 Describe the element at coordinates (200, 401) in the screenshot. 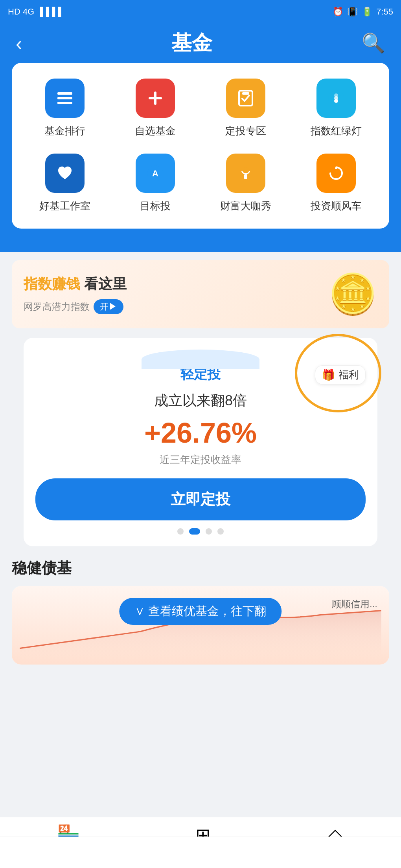

I see `invest-highlight: 成立以来翻8倍` at that location.